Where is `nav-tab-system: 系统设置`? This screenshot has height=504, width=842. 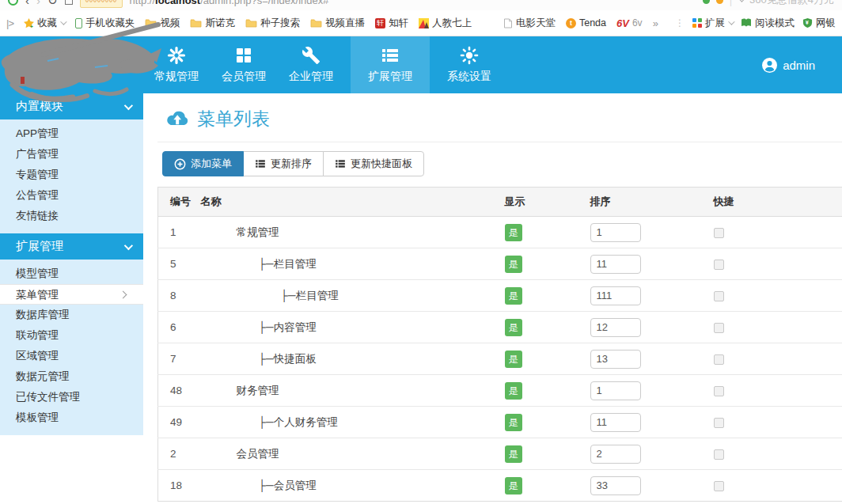
nav-tab-system: 系统设置 is located at coordinates (469, 65).